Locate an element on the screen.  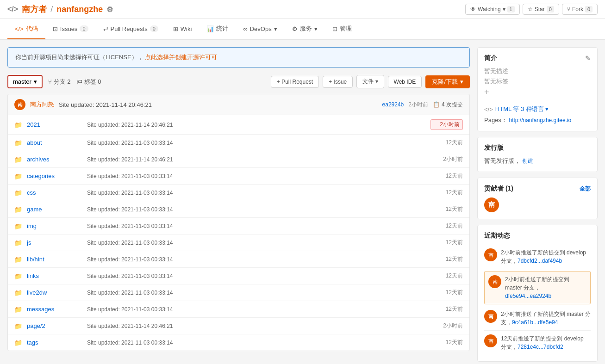
clone-button: 克隆/下载 ▾ is located at coordinates (448, 82).